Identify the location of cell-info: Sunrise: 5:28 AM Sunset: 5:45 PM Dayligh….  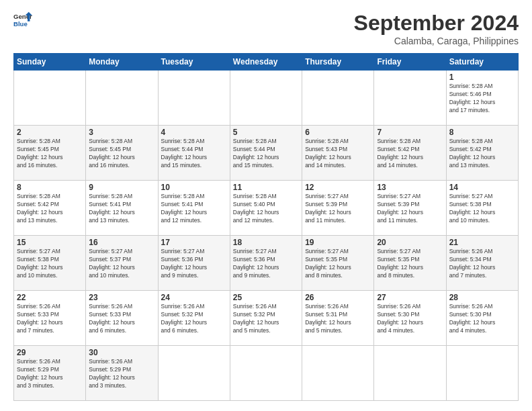
(122, 154).